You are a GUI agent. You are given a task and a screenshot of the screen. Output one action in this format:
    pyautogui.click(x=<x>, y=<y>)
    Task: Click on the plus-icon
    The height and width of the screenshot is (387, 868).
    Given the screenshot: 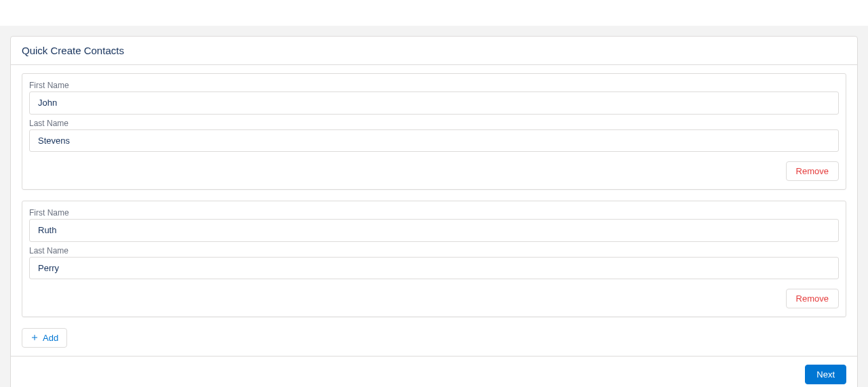 What is the action you would take?
    pyautogui.click(x=35, y=338)
    